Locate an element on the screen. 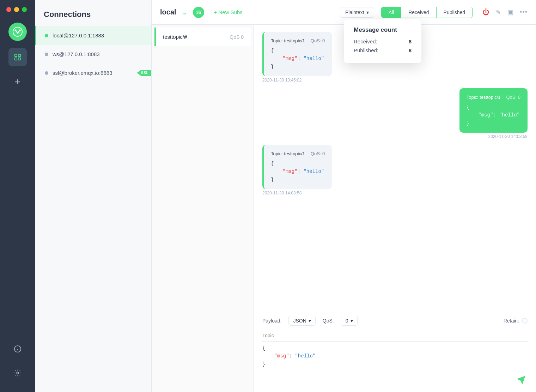 The width and height of the screenshot is (536, 392). monitor-icon: ▣ is located at coordinates (511, 12).